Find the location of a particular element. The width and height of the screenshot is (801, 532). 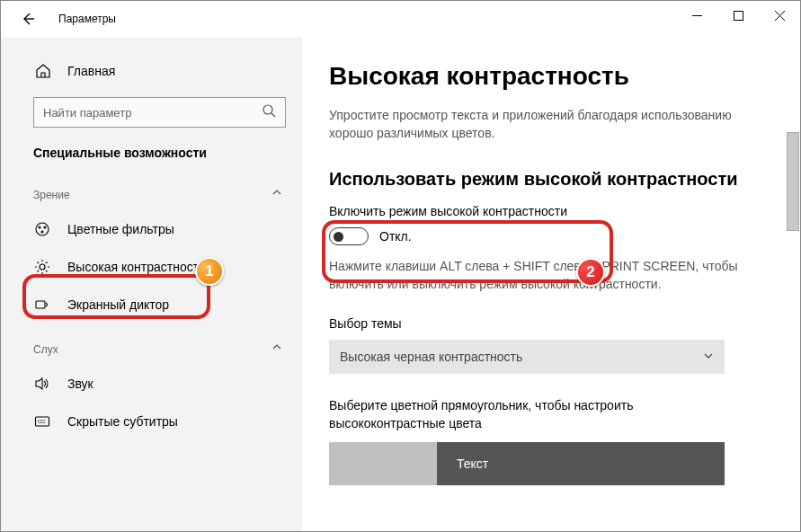

brightness-icon is located at coordinates (42, 267).